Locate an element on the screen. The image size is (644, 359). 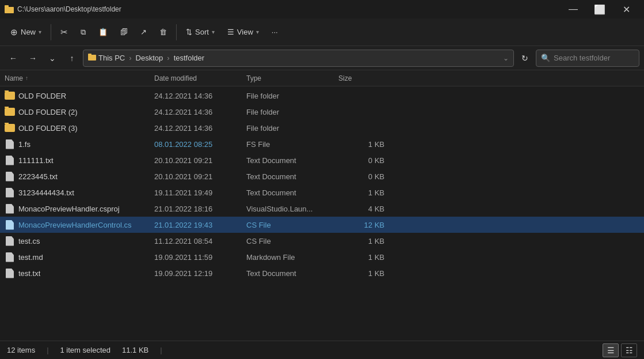
file-date: 20.10.2021 09:21 is located at coordinates (200, 176).